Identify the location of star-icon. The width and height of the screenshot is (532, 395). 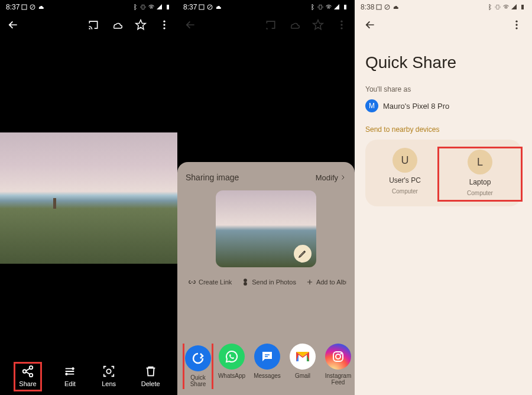
(141, 25).